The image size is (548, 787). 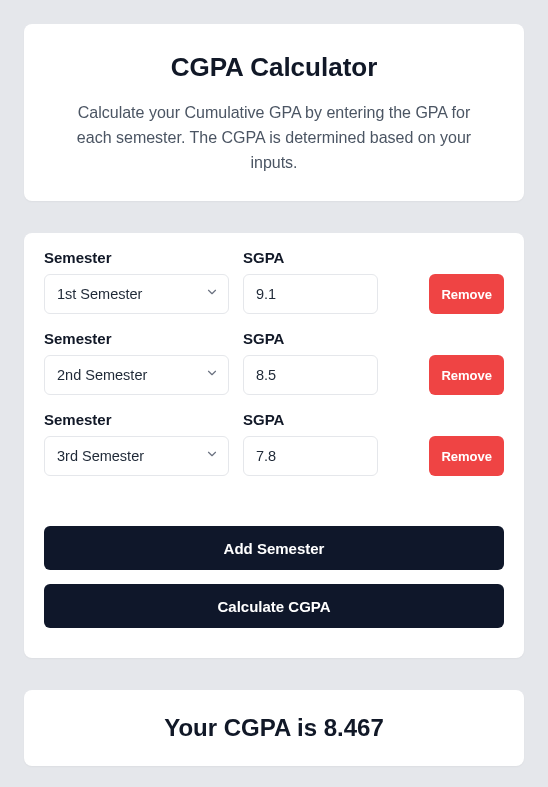 What do you see at coordinates (136, 456) in the screenshot?
I see `semester-select: 3rd Semester` at bounding box center [136, 456].